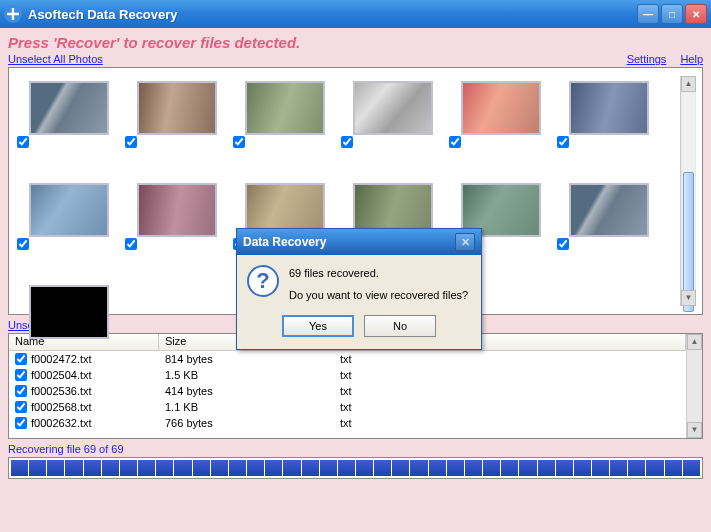 Image resolution: width=711 pixels, height=532 pixels. Describe the element at coordinates (348, 407) in the screenshot. I see `table-row: f0002568.txt1.1 KBtxt` at that location.